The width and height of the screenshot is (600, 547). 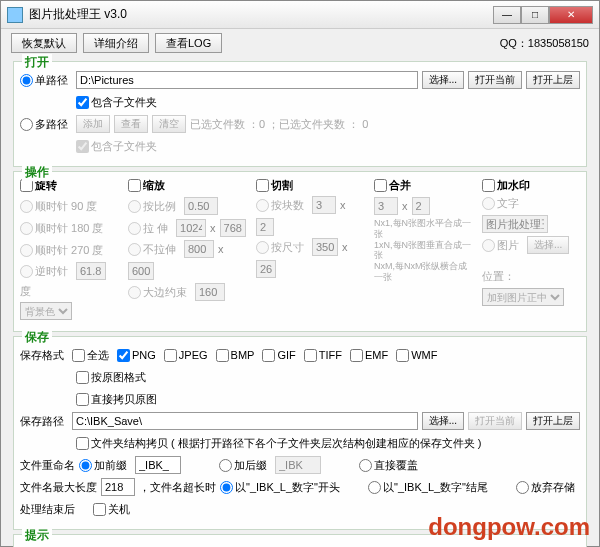 What do you see at coordinates (146, 186) in the screenshot?
I see `scale-check: 缩放` at bounding box center [146, 186].